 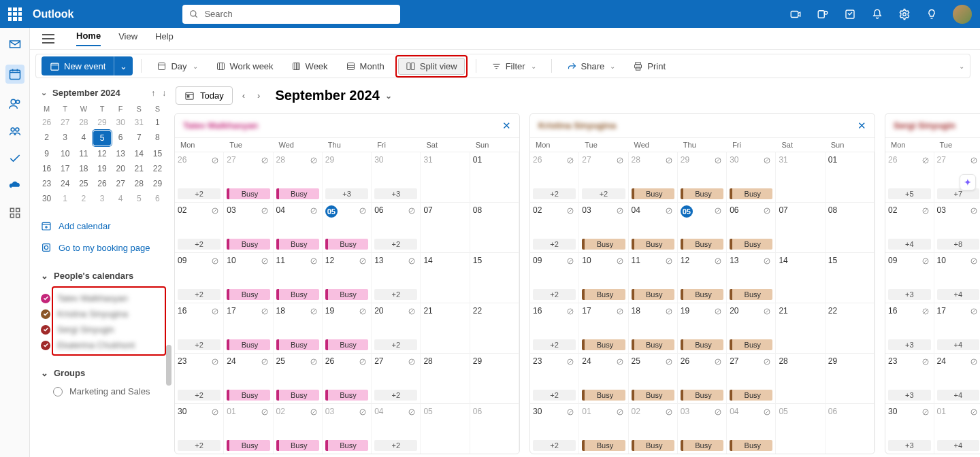 I want to click on mini-cal-day: 15, so click(x=158, y=154).